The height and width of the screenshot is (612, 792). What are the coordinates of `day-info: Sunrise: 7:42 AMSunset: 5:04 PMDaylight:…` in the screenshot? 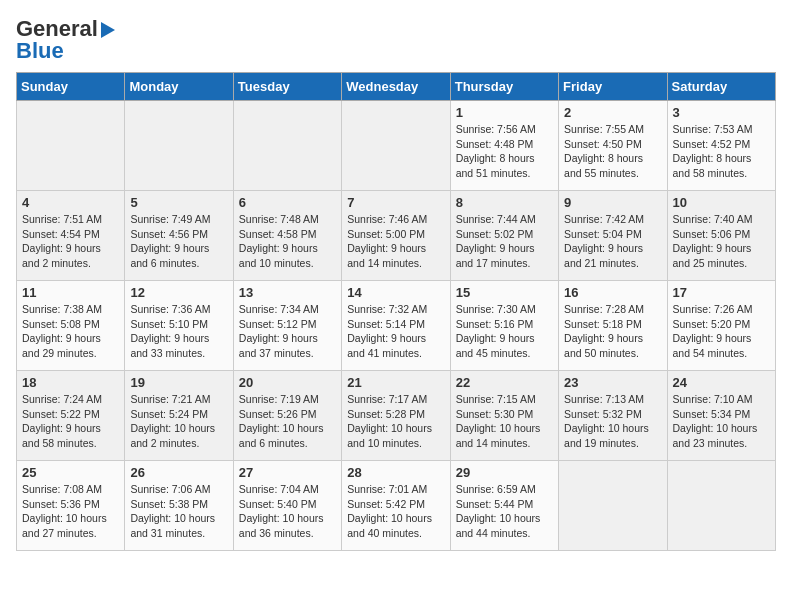 It's located at (612, 242).